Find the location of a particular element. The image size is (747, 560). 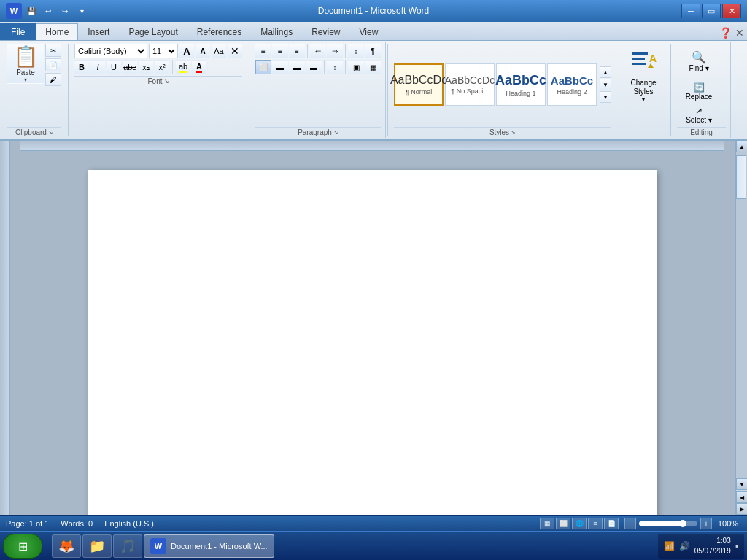

style-heading2: AaBbCc Heading 2 is located at coordinates (572, 85).